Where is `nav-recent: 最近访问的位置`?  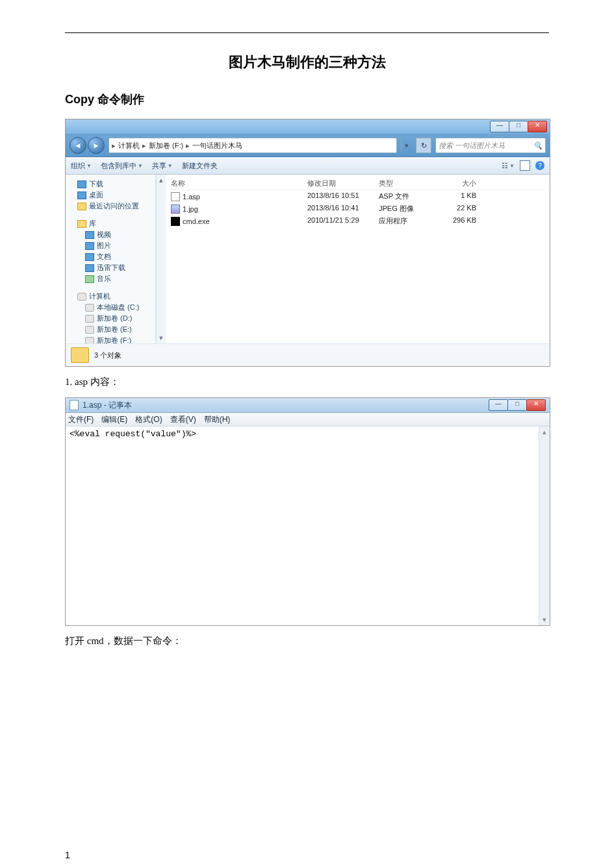 nav-recent: 最近访问的位置 is located at coordinates (110, 206).